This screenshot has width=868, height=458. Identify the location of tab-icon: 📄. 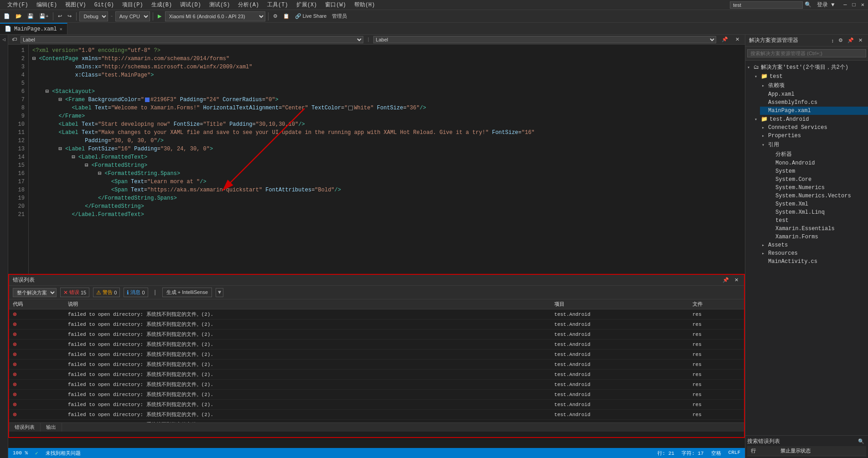
(8, 29).